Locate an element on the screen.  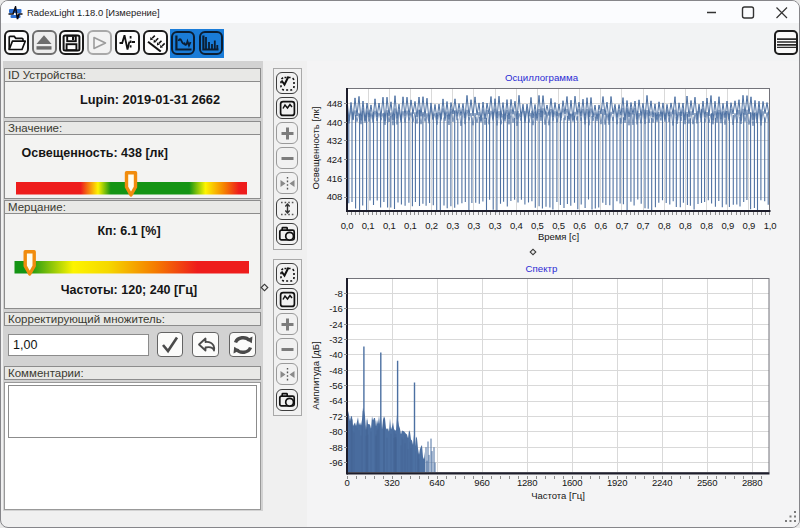
svg-text: 2560 is located at coordinates (707, 482).